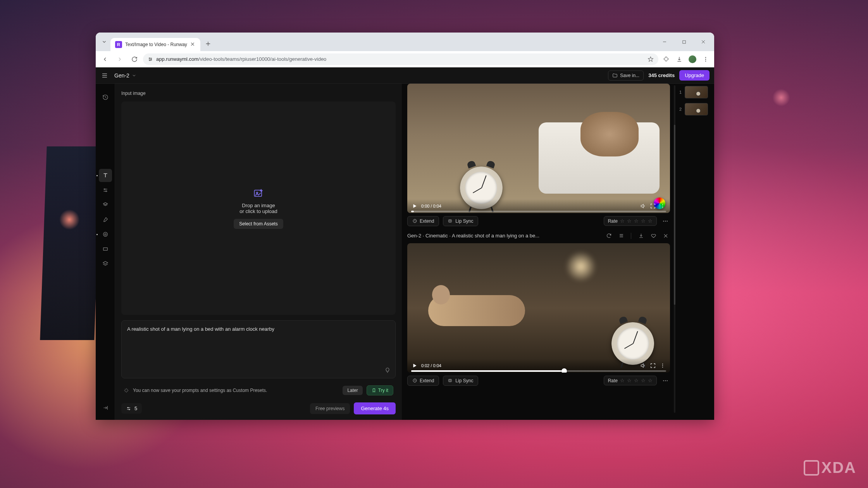 This screenshot has height=488, width=868. I want to click on browser-menu-icon, so click(706, 59).